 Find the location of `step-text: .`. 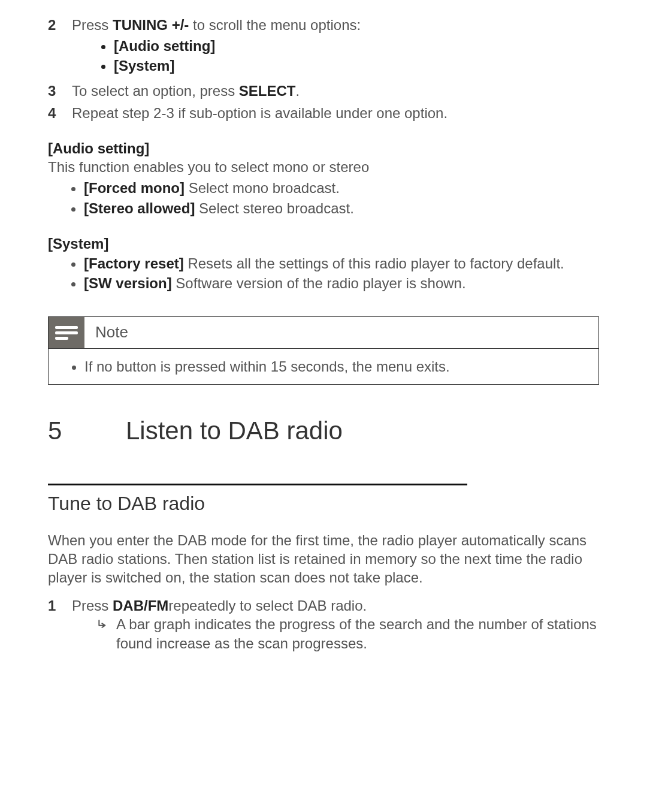

step-text: . is located at coordinates (298, 91).